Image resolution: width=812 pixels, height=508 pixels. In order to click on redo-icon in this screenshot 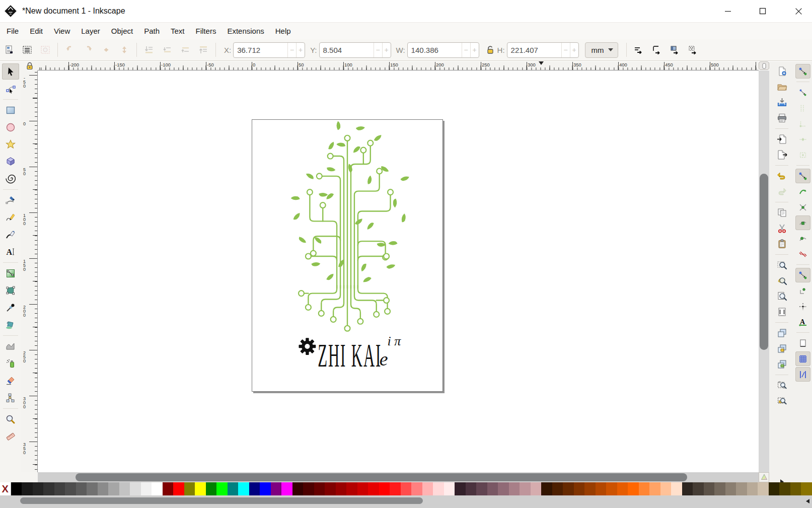, I will do `click(782, 191)`.